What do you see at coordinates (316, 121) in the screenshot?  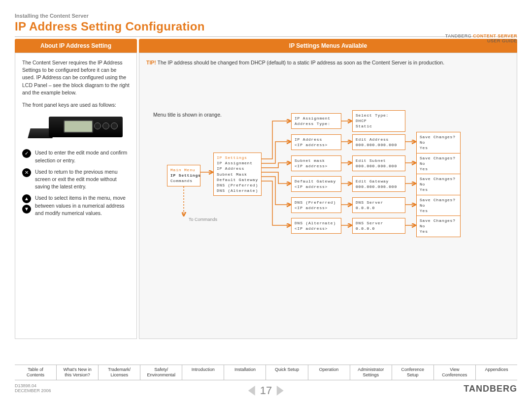 I see `col3-0: IP Assignment Address Type:` at bounding box center [316, 121].